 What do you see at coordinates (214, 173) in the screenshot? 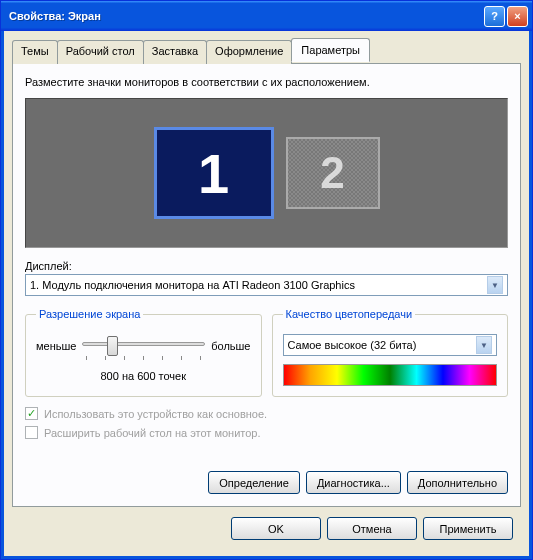
I see `monitor-1: 1` at bounding box center [214, 173].